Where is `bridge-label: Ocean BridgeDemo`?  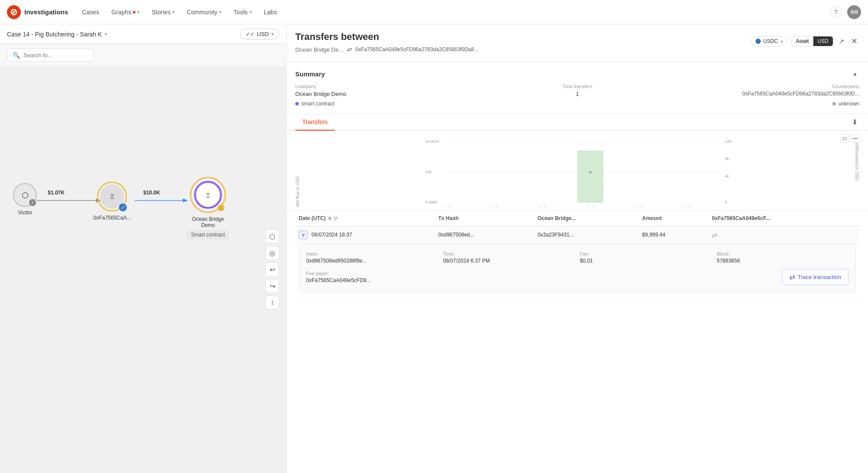 bridge-label: Ocean BridgeDemo is located at coordinates (208, 222).